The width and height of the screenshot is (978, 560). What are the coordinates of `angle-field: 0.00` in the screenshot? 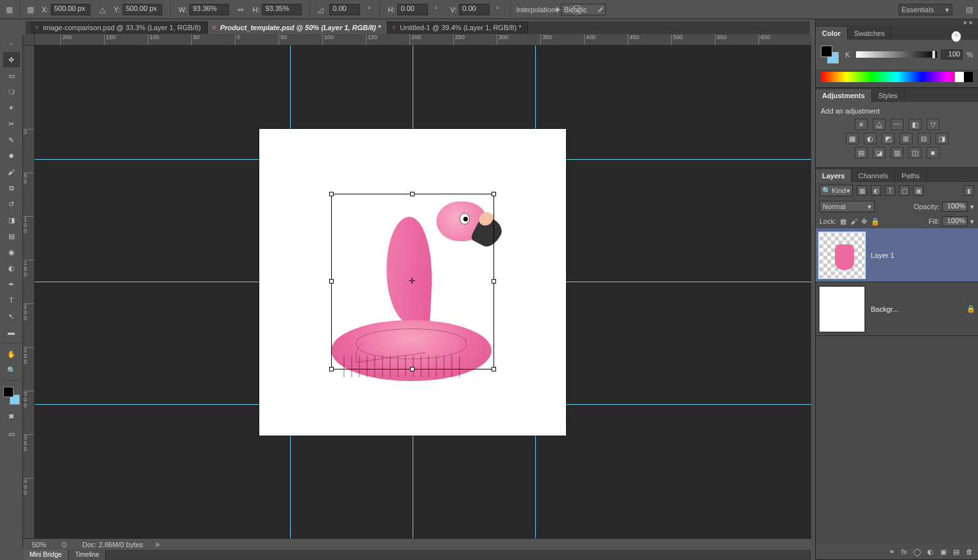 It's located at (345, 10).